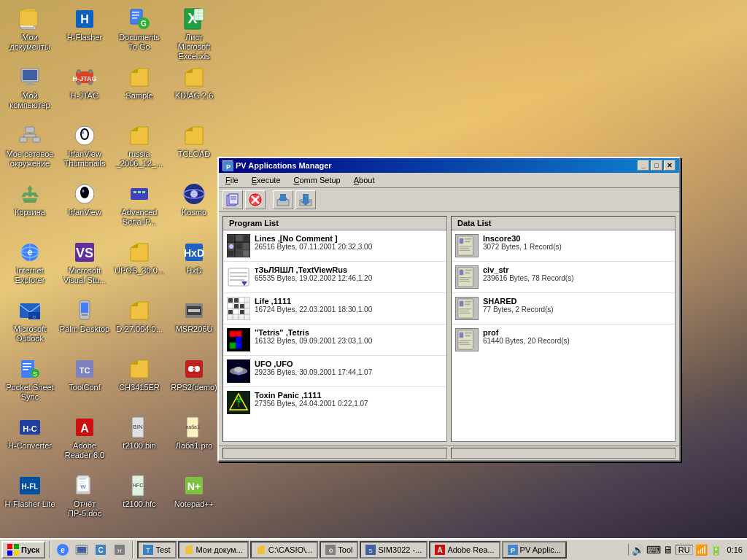  Describe the element at coordinates (194, 208) in the screenshot. I see `icon-kosmo: Kosmo` at that location.